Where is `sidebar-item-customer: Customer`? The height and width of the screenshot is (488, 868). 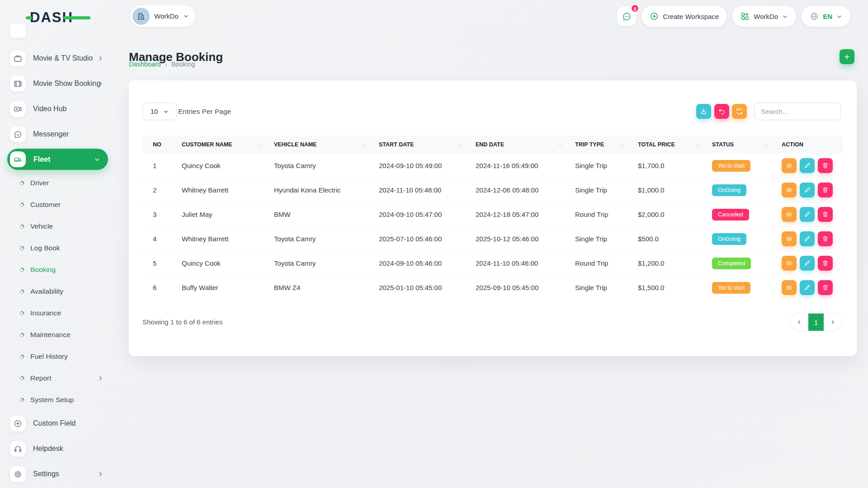
sidebar-item-customer: Customer is located at coordinates (64, 205).